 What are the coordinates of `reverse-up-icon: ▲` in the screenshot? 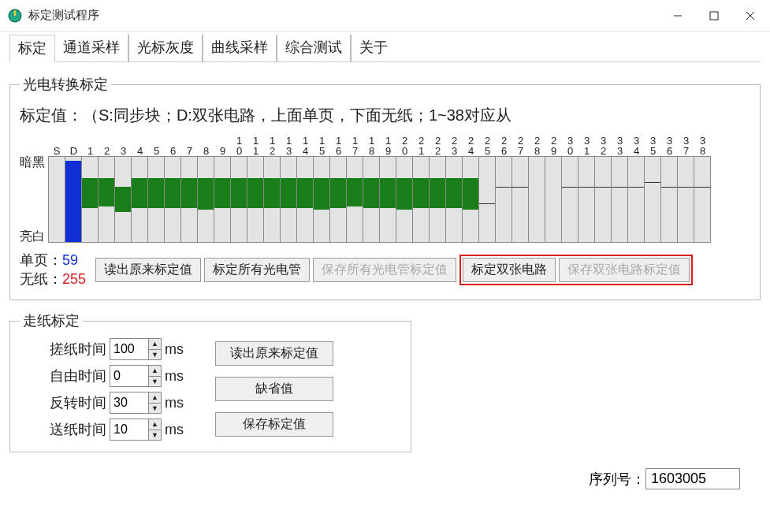 It's located at (154, 398).